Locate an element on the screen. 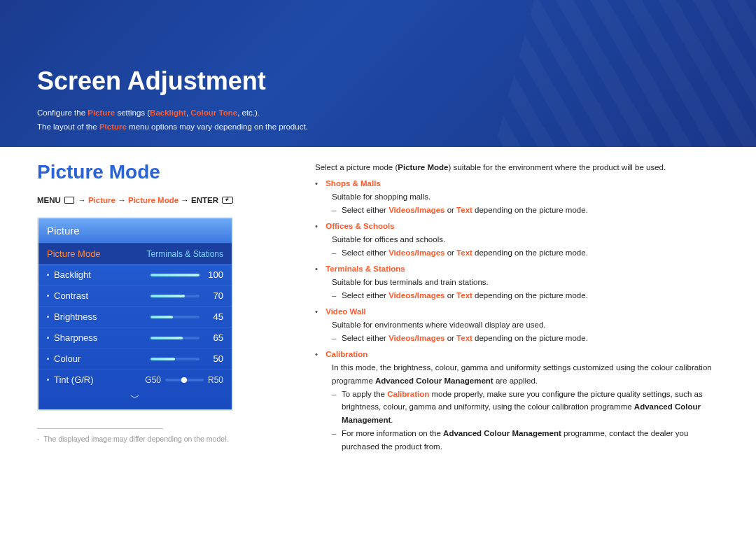 The width and height of the screenshot is (756, 534). osd-item-value: 100 is located at coordinates (214, 274).